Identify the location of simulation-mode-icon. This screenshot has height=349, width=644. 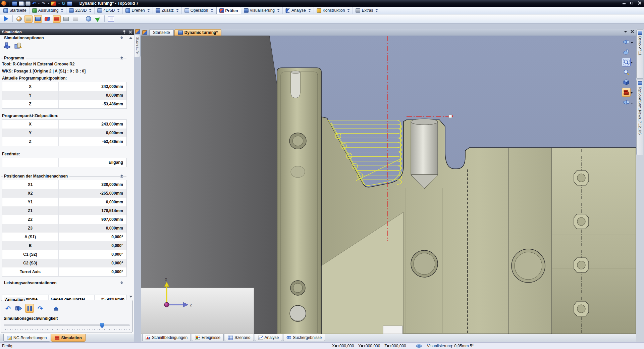
(7, 46).